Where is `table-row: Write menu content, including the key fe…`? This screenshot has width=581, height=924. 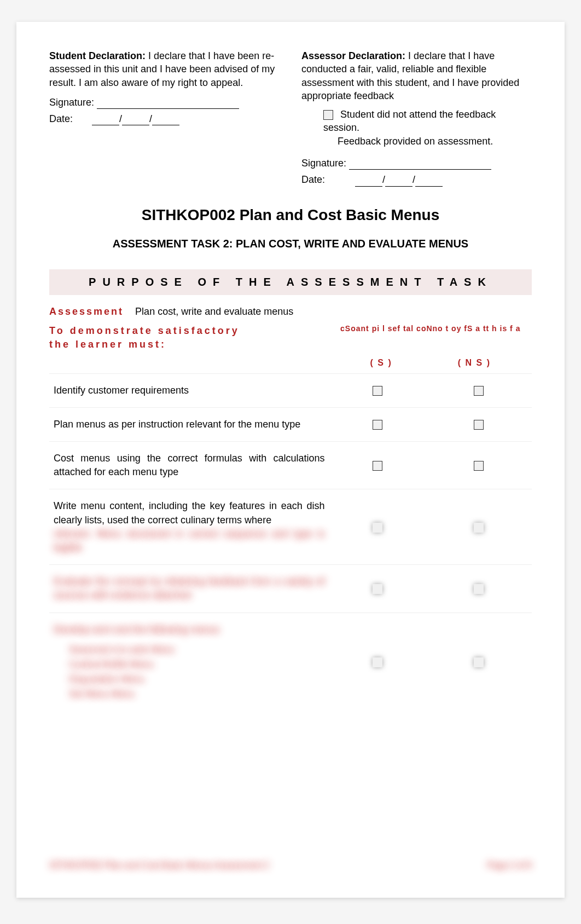
table-row: Write menu content, including the key fe… is located at coordinates (290, 527).